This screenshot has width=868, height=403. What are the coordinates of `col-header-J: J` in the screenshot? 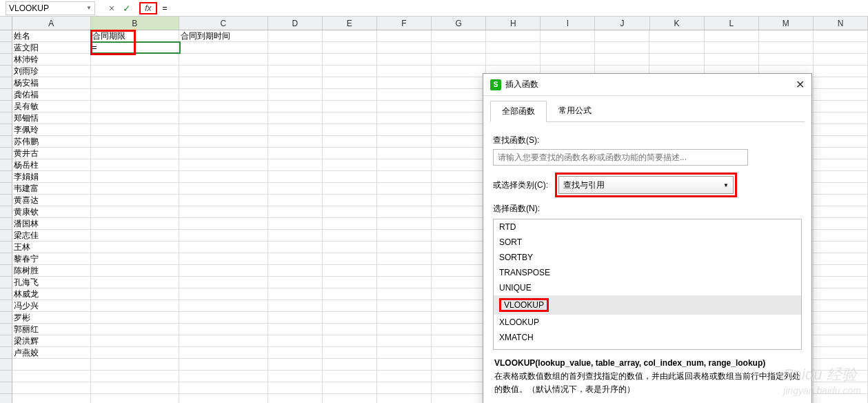 It's located at (622, 23).